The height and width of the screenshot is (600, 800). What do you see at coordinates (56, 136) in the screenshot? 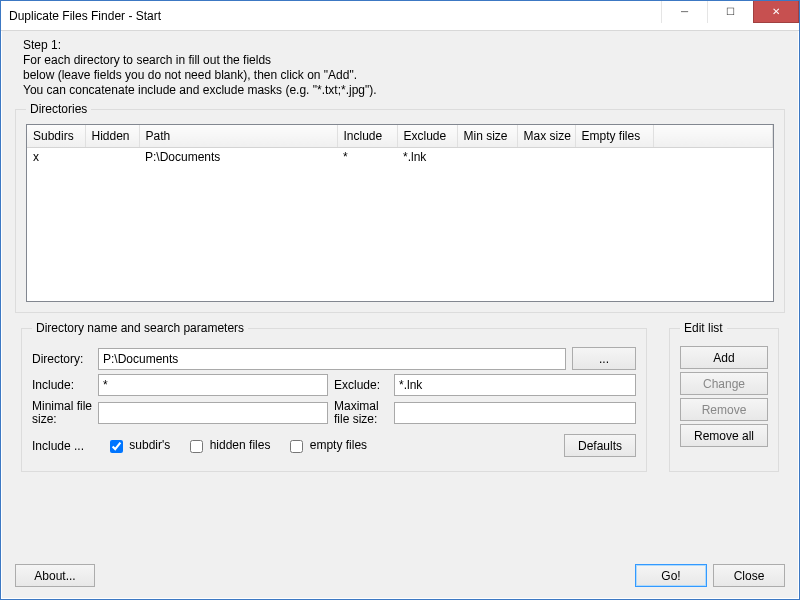
I see `col-subdirs: Subdirs` at bounding box center [56, 136].